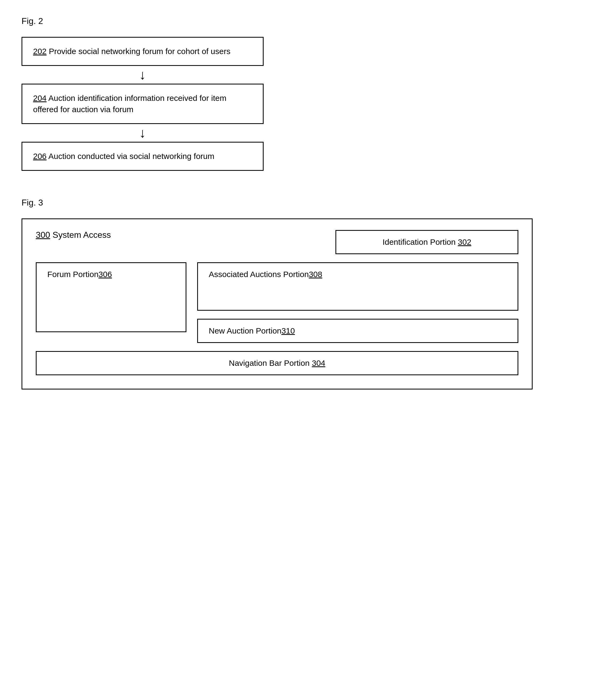 This screenshot has width=616, height=687. Describe the element at coordinates (143, 104) in the screenshot. I see `flow-box-204: 204 Auction identification information r…` at that location.